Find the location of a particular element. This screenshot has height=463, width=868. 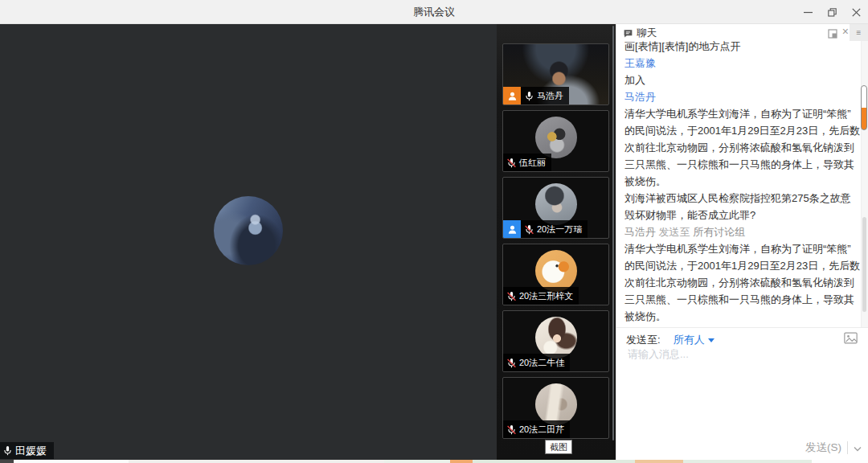

participant-name: 20法二田芹 is located at coordinates (542, 429).